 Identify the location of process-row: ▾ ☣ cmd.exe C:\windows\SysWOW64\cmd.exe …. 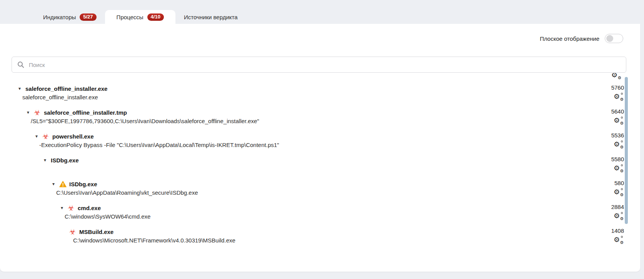
(326, 215).